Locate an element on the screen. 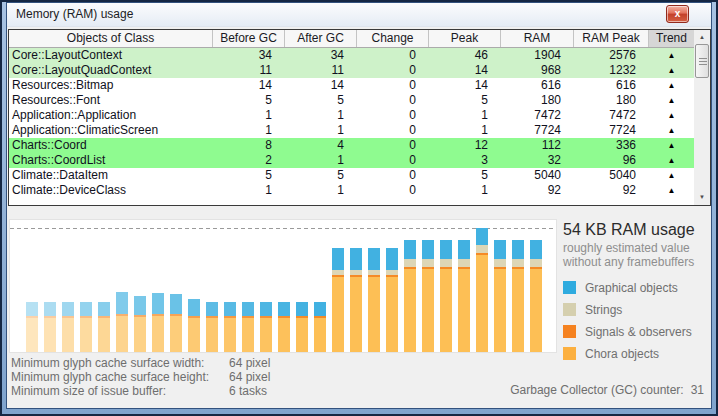  legend-label: Strings is located at coordinates (604, 310).